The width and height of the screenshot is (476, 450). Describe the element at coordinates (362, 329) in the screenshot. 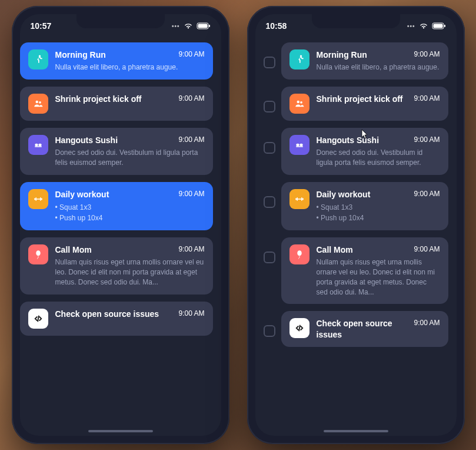

I see `task-title: Check open source issues` at that location.